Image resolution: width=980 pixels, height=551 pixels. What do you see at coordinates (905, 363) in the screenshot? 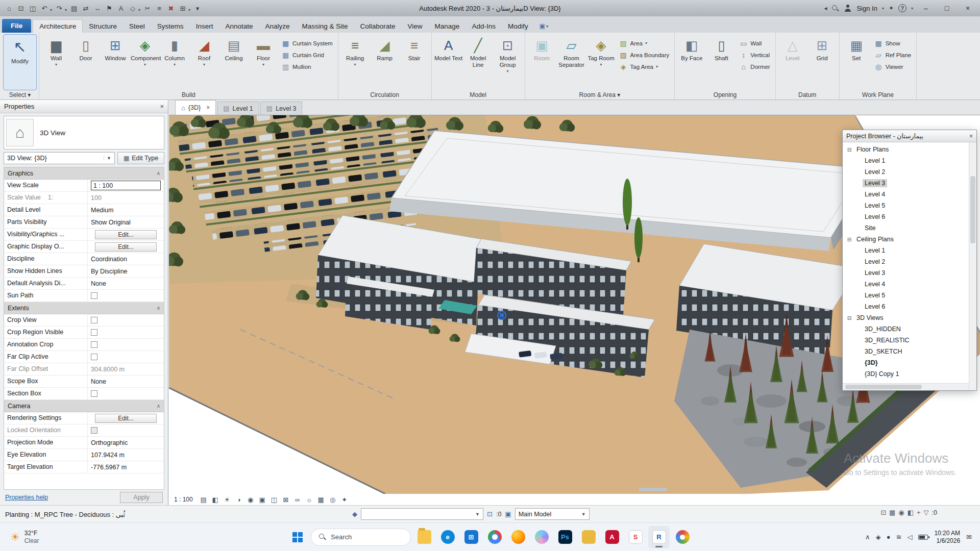
I see `browser-item-3d: {3D}` at bounding box center [905, 363].